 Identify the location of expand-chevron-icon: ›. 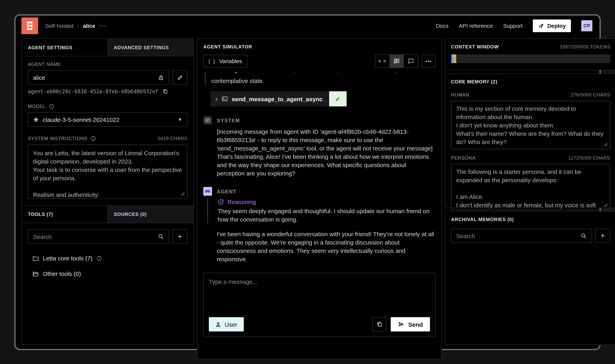
(216, 99).